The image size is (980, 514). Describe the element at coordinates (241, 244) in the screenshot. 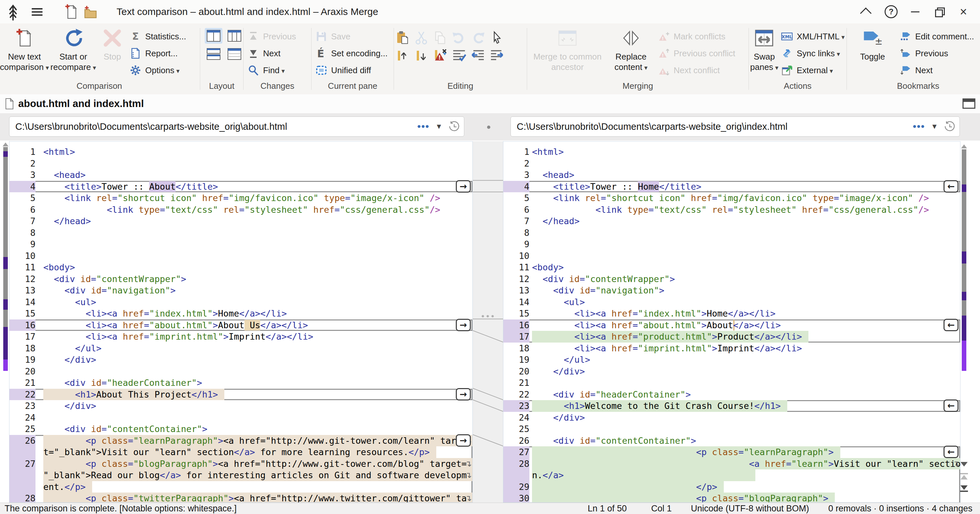

I see `code-line-9: 9` at that location.